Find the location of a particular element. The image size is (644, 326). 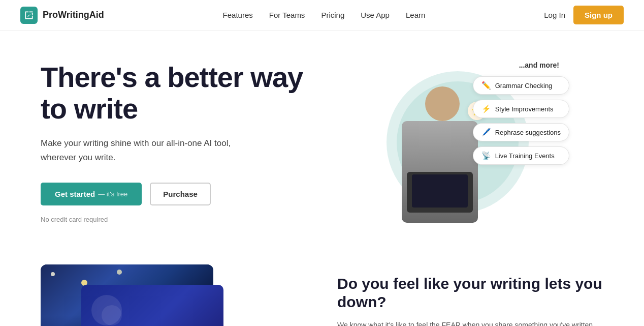

nav-links: Features For Teams Pricing Use App Learn is located at coordinates (324, 15).